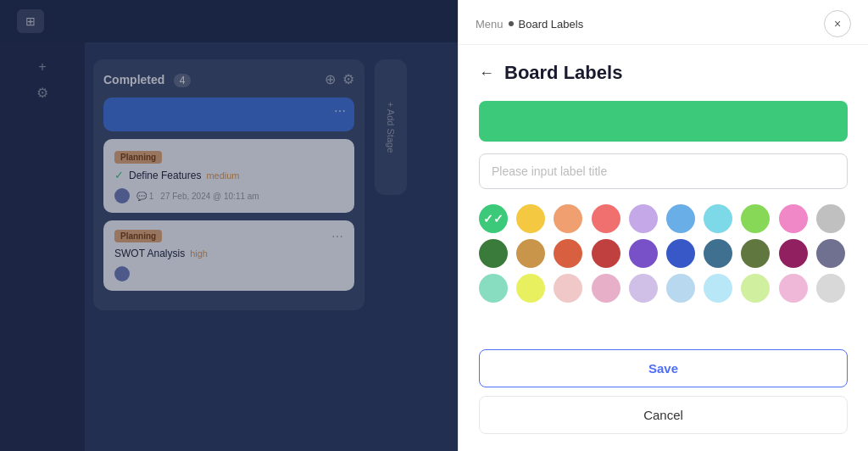 The height and width of the screenshot is (451, 868). What do you see at coordinates (487, 73) in the screenshot?
I see `back-arrow-icon: ←` at bounding box center [487, 73].